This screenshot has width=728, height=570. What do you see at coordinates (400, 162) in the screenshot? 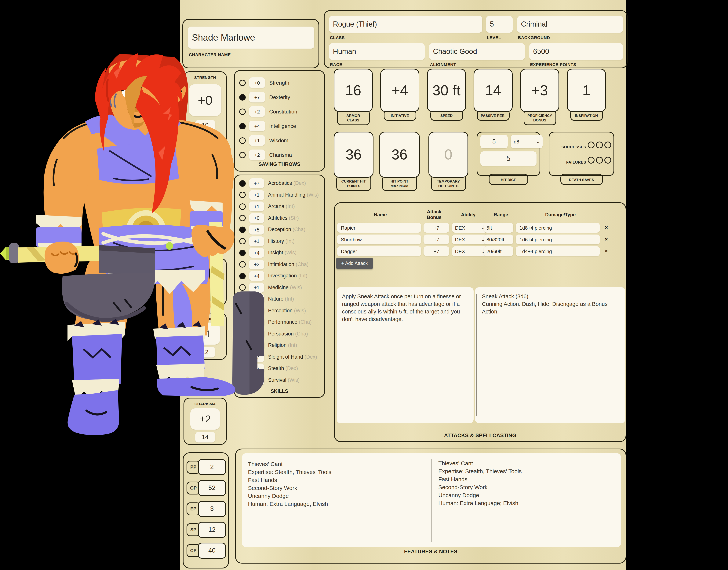
I see `hp-max-box: 36 HIT POINT MAXIMUM` at bounding box center [400, 162].